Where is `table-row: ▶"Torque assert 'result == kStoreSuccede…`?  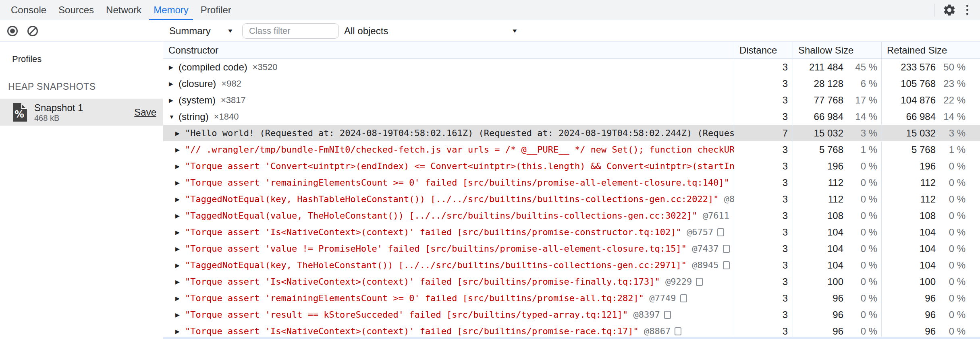
table-row: ▶"Torque assert 'result == kStoreSuccede… is located at coordinates (571, 315).